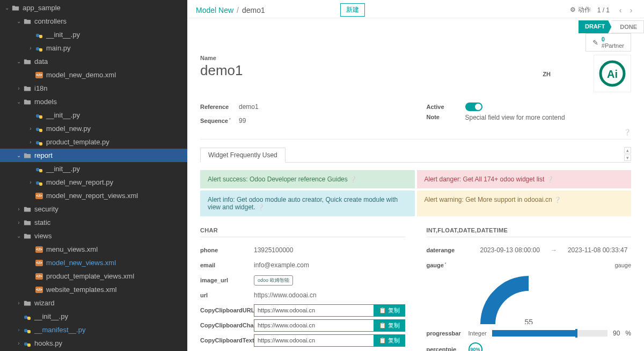  I want to click on email-value: info@example.com, so click(330, 265).